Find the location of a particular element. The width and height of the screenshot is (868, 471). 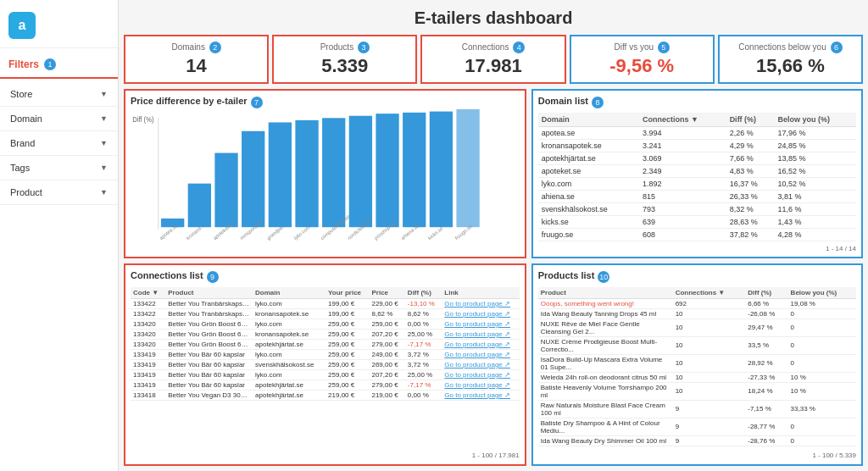

diff-cell: 2,26 % is located at coordinates (751, 134).